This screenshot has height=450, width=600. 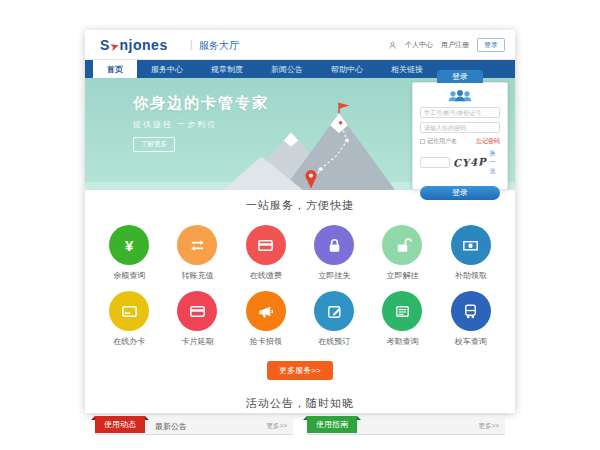 What do you see at coordinates (334, 253) in the screenshot?
I see `service-report-loss: 立即挂失` at bounding box center [334, 253].